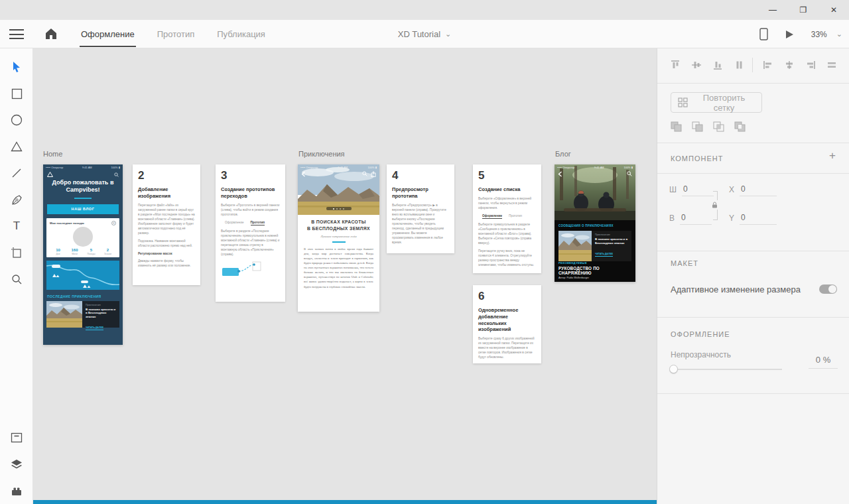  I want to click on tab-prototype: Прототип, so click(176, 34).